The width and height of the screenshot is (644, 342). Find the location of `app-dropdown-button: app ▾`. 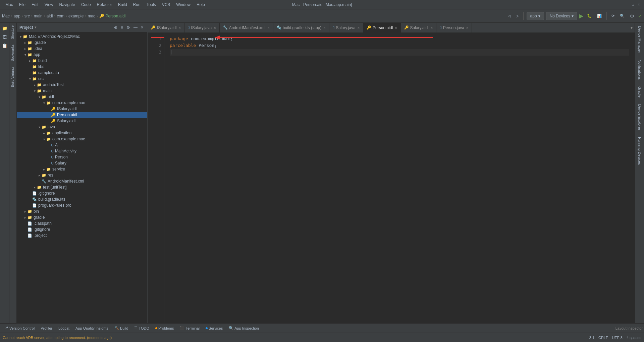

app-dropdown-button: app ▾ is located at coordinates (535, 16).